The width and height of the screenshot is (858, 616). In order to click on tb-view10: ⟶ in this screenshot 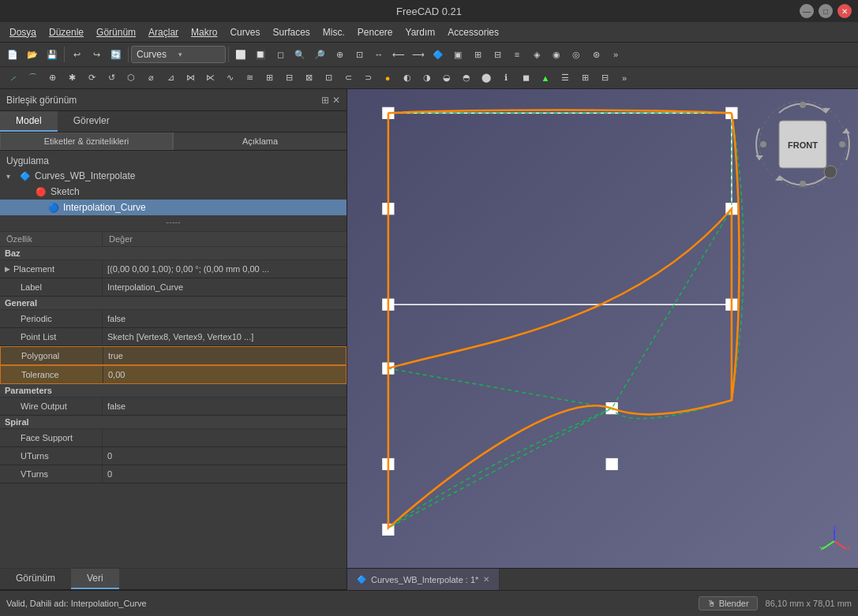, I will do `click(418, 54)`.